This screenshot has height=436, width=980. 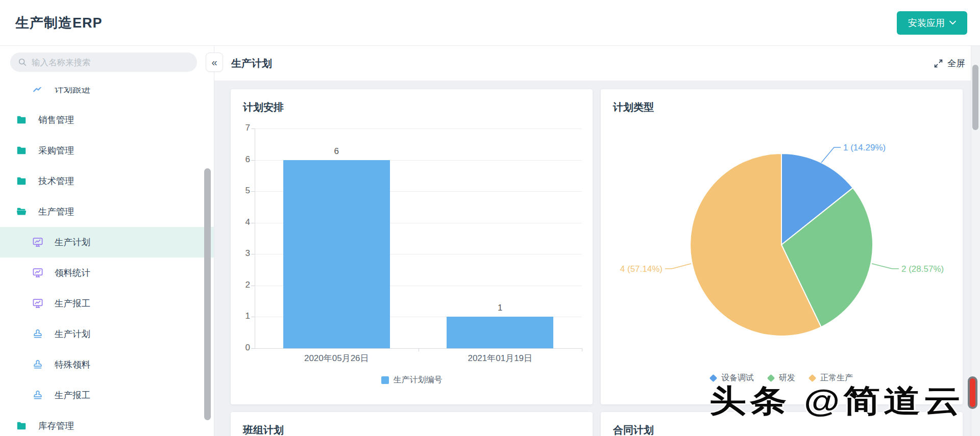 What do you see at coordinates (419, 129) in the screenshot?
I see `grid-line` at bounding box center [419, 129].